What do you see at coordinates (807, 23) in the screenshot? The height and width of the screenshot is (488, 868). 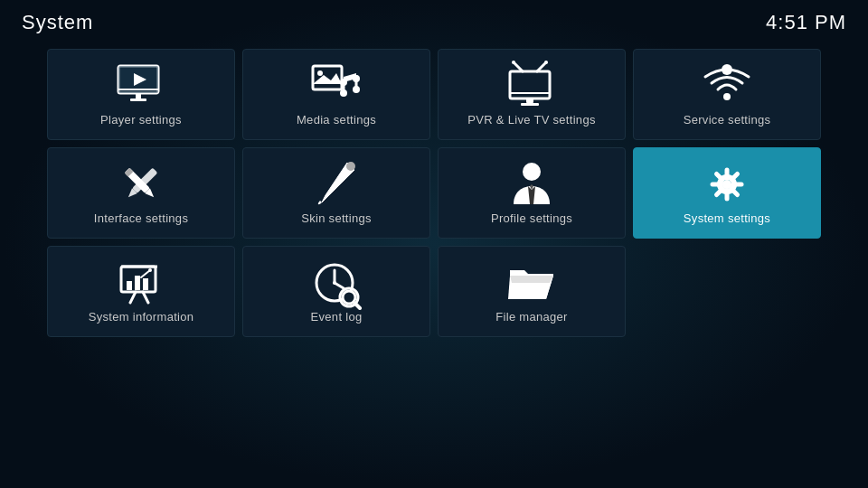 I see `current-time: 4:51 PM` at bounding box center [807, 23].